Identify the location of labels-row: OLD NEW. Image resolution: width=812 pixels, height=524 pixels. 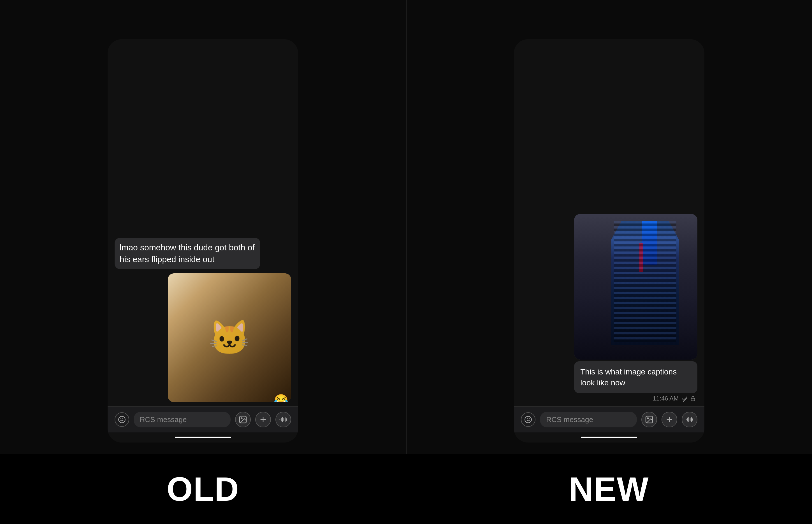
(406, 489).